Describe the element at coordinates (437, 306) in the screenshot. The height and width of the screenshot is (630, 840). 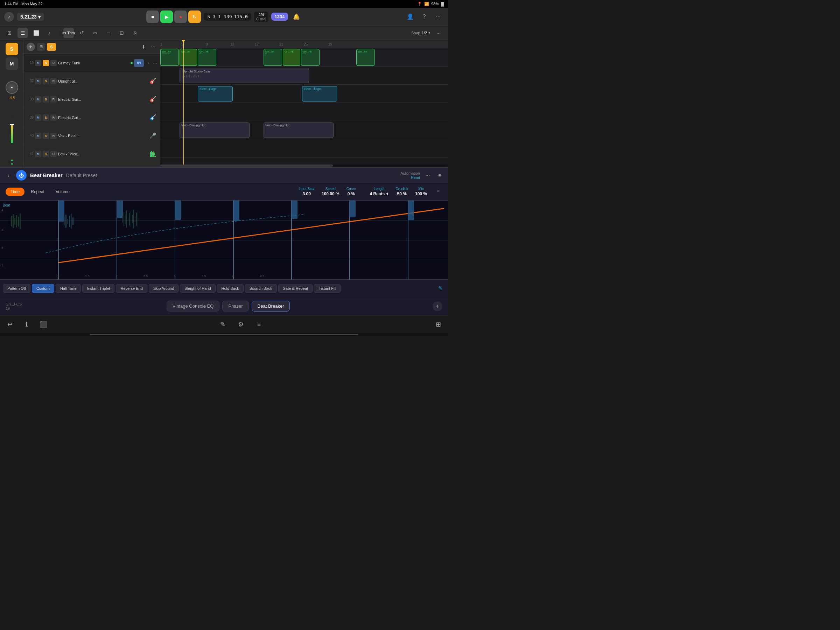
I see `fx-add-button: +` at that location.